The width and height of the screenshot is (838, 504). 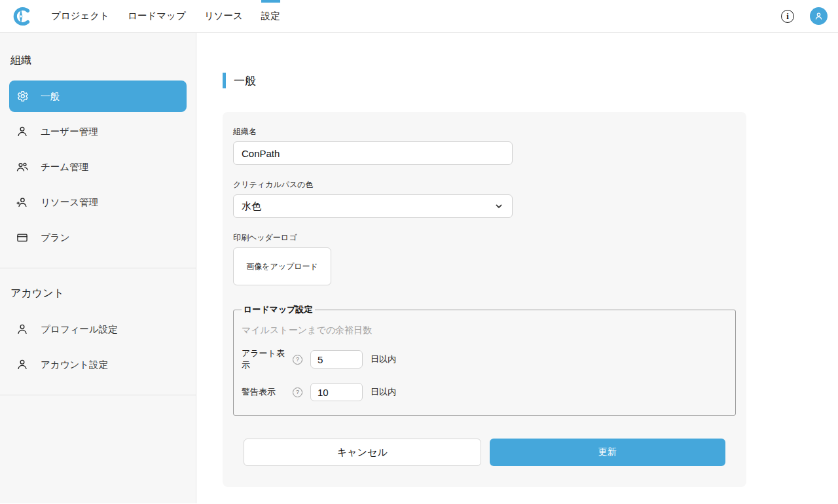 I want to click on sidebar-item-general: 一般, so click(x=98, y=96).